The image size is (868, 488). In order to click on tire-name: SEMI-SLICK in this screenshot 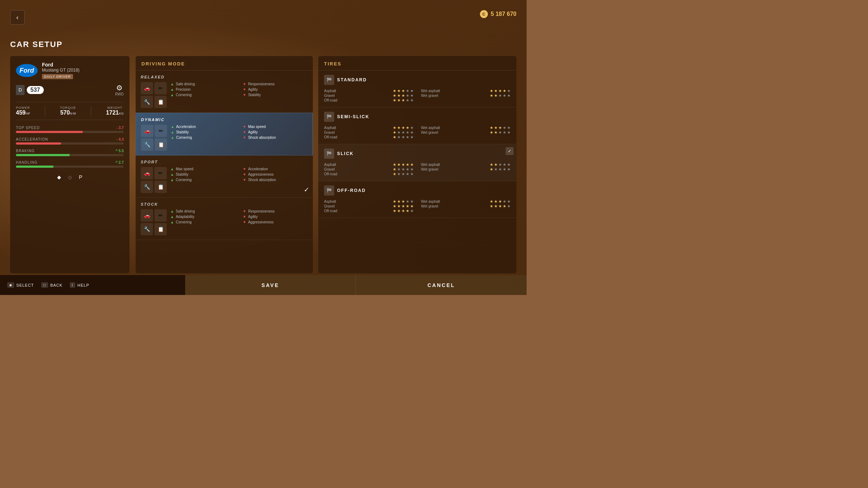, I will do `click(353, 117)`.